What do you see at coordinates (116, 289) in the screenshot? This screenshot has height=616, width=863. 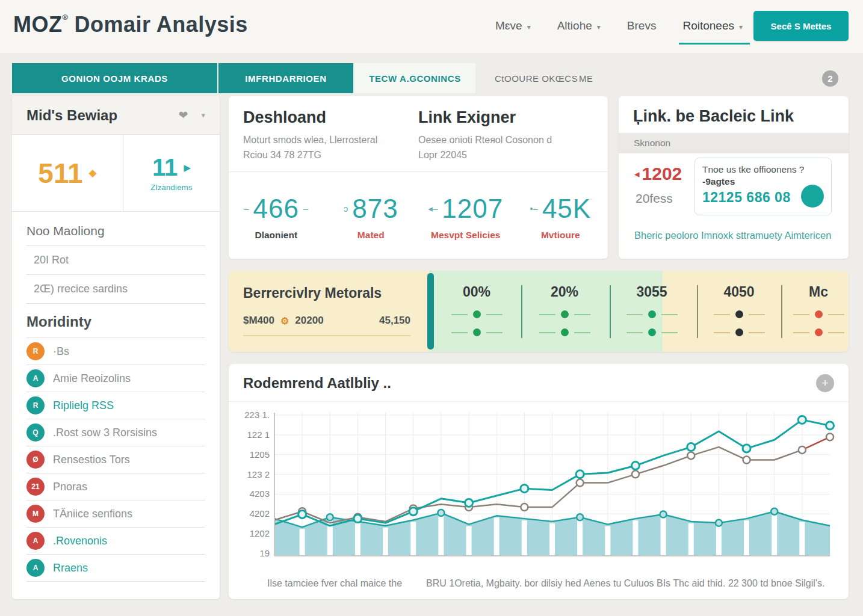 I see `sidebar-link-2: 2Œ) rrecice sardins` at bounding box center [116, 289].